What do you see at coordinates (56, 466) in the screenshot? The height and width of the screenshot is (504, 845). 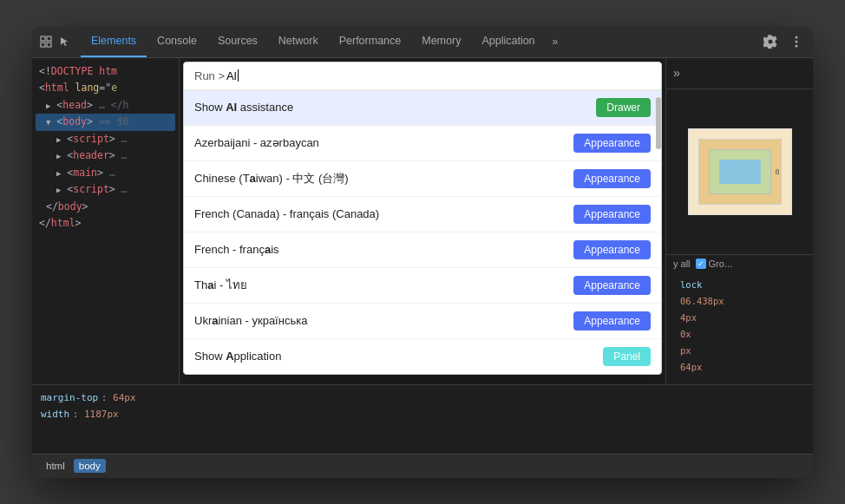 I see `breadcrumb-html: html` at bounding box center [56, 466].